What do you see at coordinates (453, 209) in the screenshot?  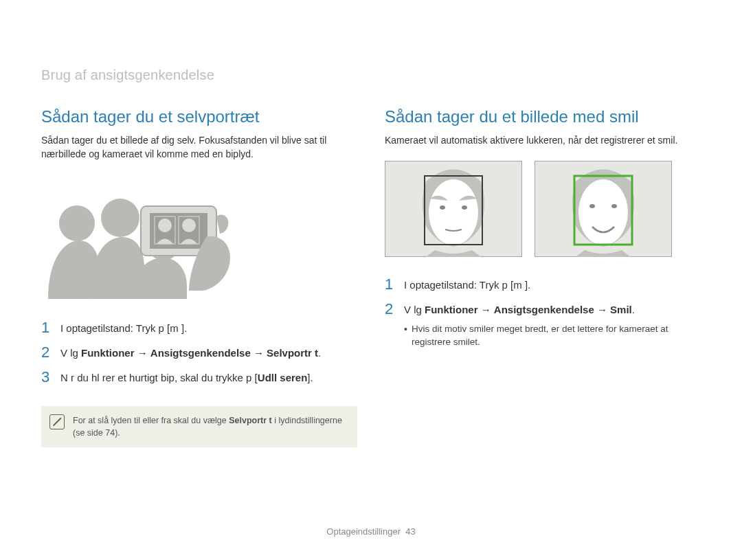 I see `smile-photo-neutral` at bounding box center [453, 209].